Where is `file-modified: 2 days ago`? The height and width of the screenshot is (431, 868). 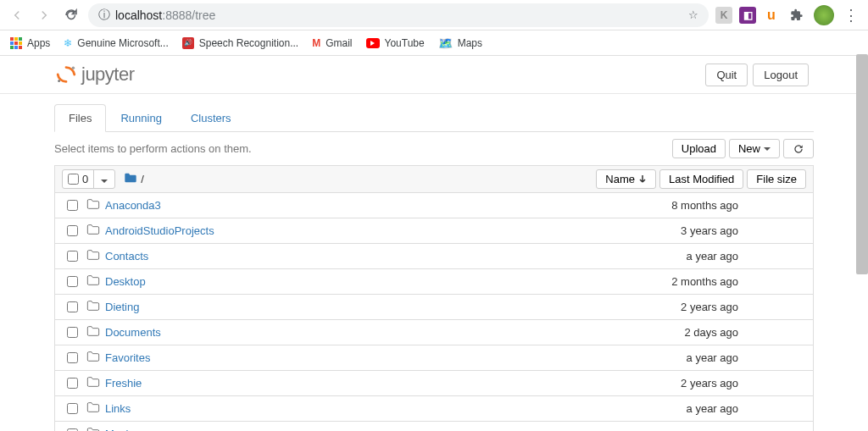
file-modified: 2 days ago is located at coordinates (692, 332).